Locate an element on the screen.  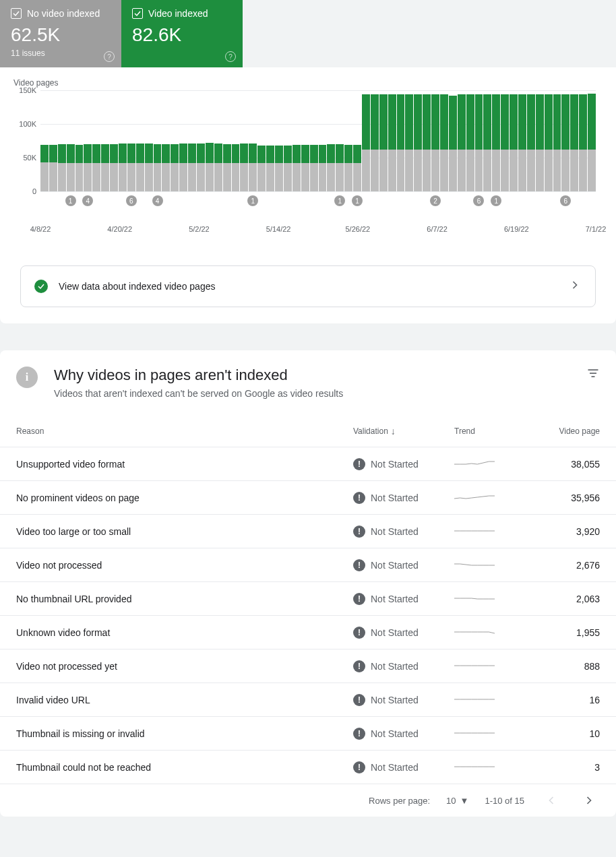
table-row: No thumbnail URL provided!Not Started2,0… is located at coordinates (308, 599).